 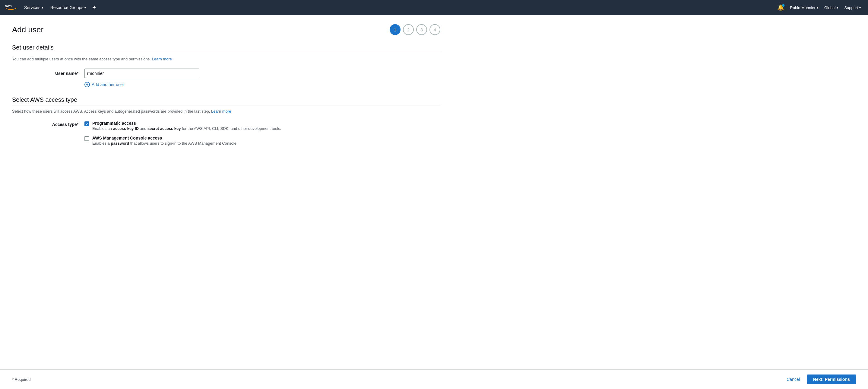 I want to click on user-chevron-icon: ▾, so click(x=817, y=8).